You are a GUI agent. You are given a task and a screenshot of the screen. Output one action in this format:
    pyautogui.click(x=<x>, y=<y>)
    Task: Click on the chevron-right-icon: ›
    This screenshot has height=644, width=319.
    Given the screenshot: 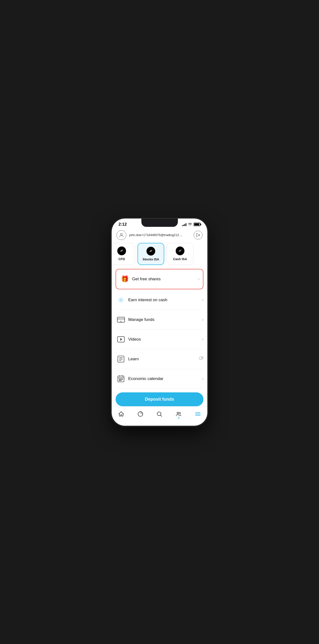 What is the action you would take?
    pyautogui.click(x=199, y=279)
    